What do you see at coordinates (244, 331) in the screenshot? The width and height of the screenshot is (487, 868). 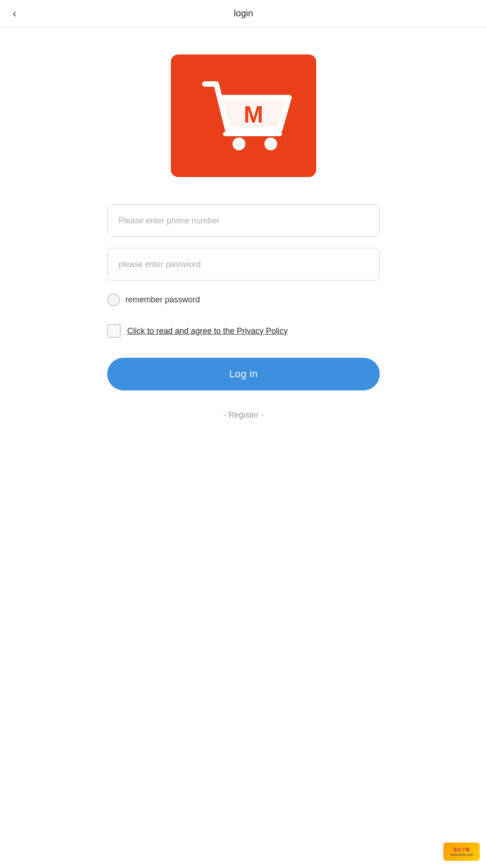 I see `privacy-row: Click to read and agree to the Privacy P…` at bounding box center [244, 331].